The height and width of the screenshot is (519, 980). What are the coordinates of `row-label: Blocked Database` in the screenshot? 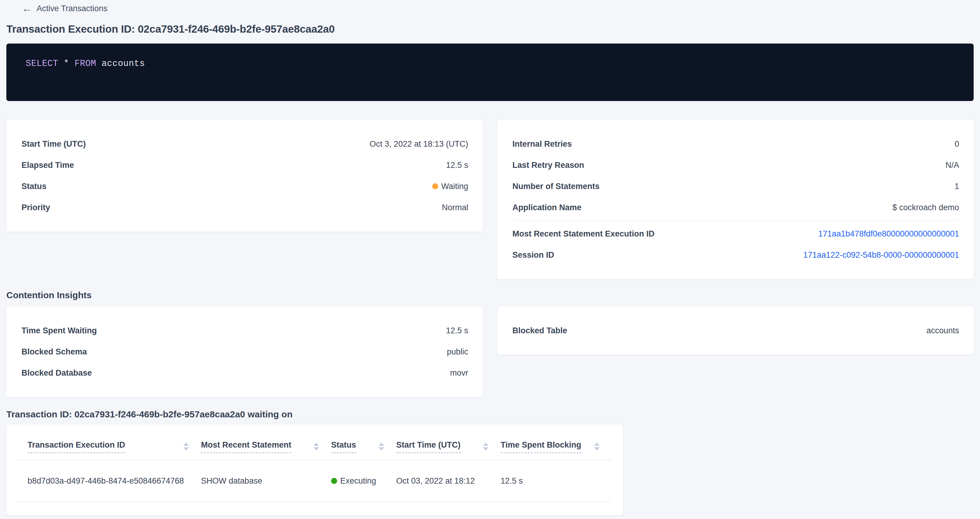 It's located at (57, 373).